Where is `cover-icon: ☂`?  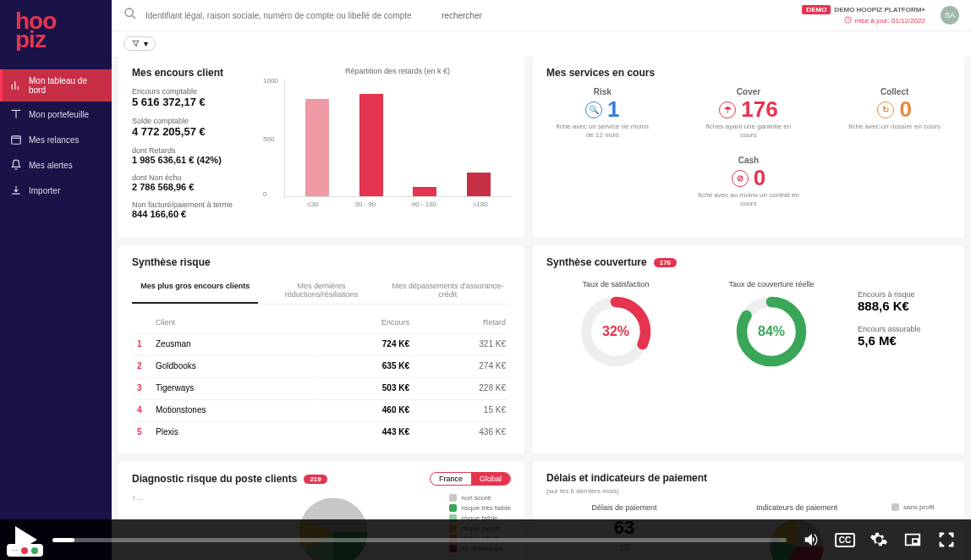
cover-icon: ☂ is located at coordinates (727, 110).